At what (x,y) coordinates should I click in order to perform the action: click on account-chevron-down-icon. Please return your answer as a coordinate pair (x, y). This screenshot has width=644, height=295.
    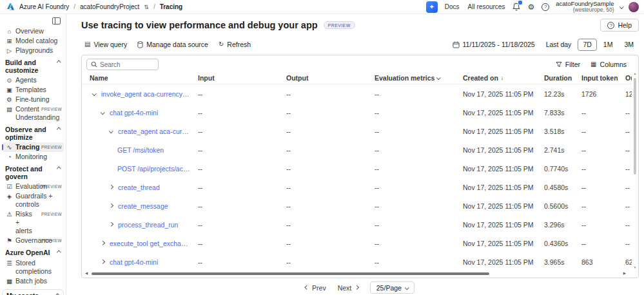
    Looking at the image, I should click on (621, 6).